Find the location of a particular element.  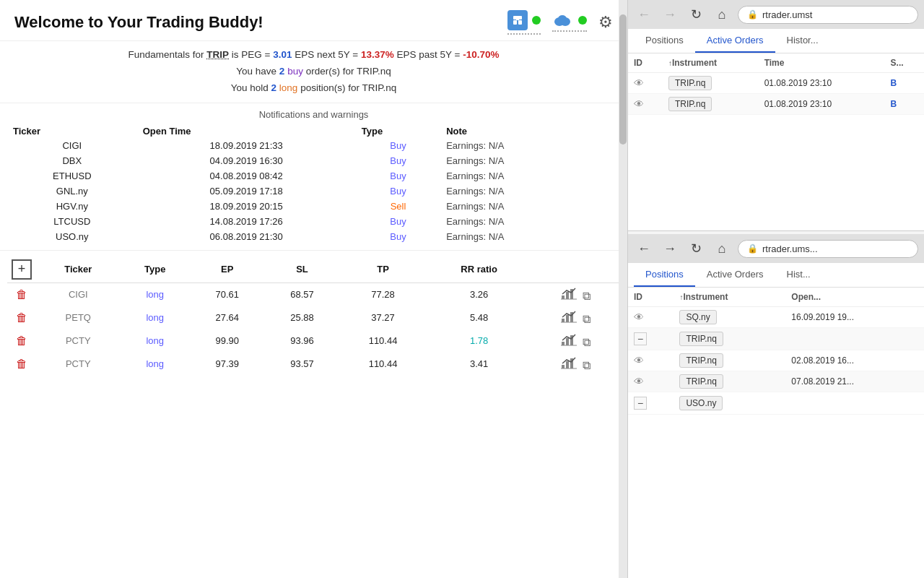

pos2-col-open: Open... is located at coordinates (855, 298).